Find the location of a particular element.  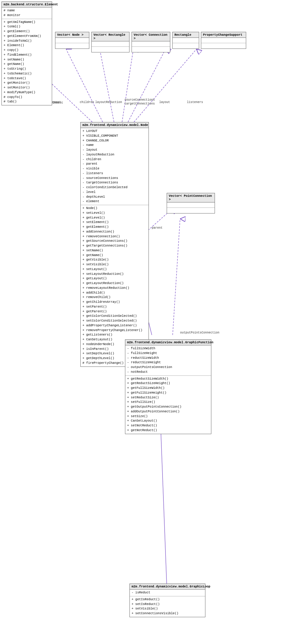

vector-point-connection-section1 is located at coordinates (191, 205).